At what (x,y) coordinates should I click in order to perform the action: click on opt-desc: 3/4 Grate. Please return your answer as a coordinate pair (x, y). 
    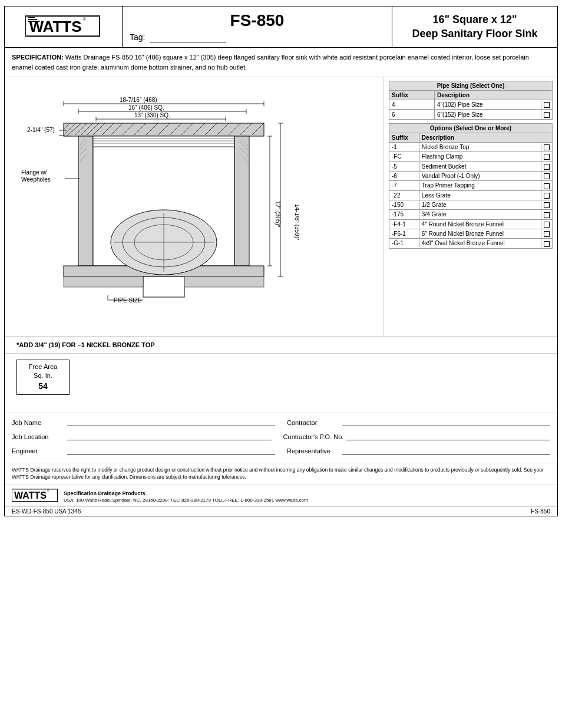
    Looking at the image, I should click on (480, 215).